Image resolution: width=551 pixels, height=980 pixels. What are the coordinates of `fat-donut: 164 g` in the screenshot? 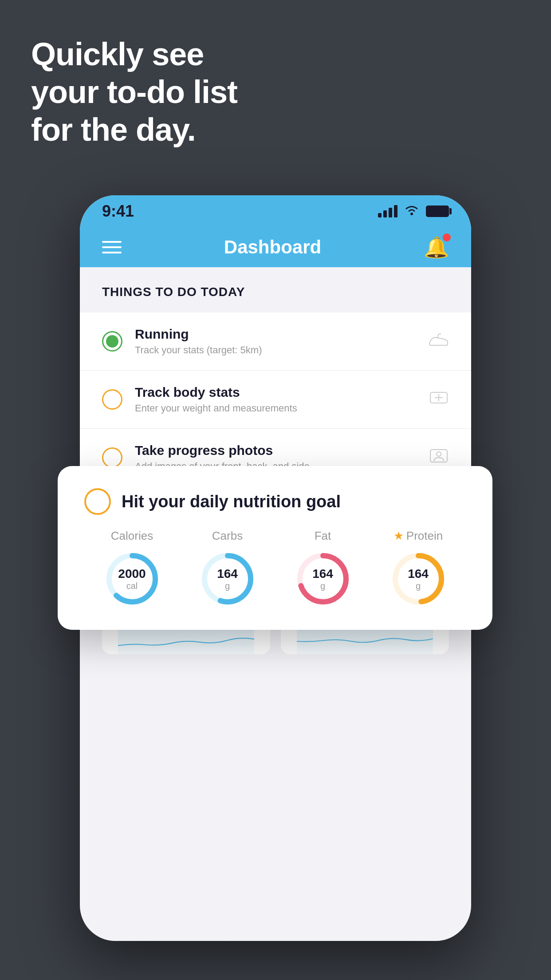 It's located at (323, 579).